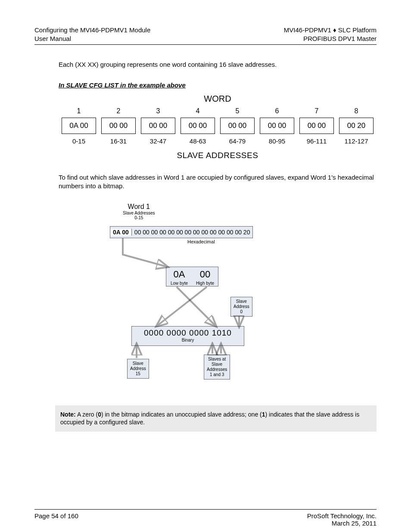 The width and height of the screenshot is (411, 532). Describe the element at coordinates (92, 30) in the screenshot. I see `header-section-title: Configuring the MVI46-PDPMV1 Module` at that location.